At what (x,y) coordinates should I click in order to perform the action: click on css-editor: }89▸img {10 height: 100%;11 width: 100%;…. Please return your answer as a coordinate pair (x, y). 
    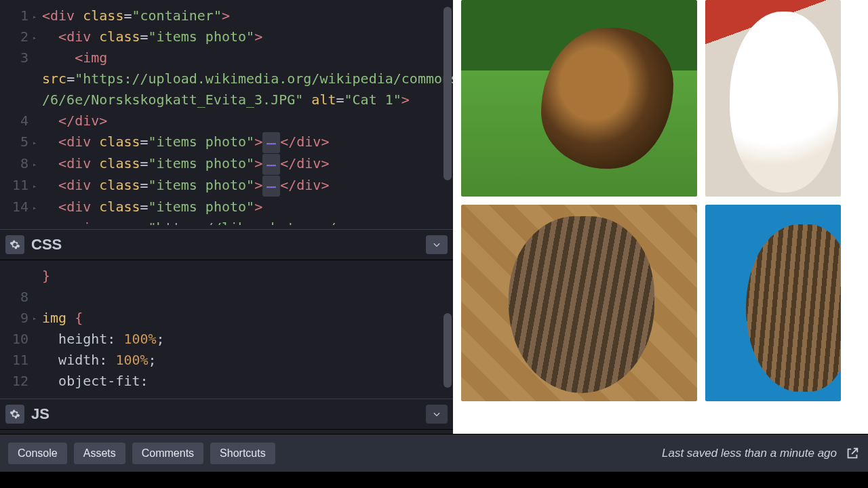
    Looking at the image, I should click on (226, 327).